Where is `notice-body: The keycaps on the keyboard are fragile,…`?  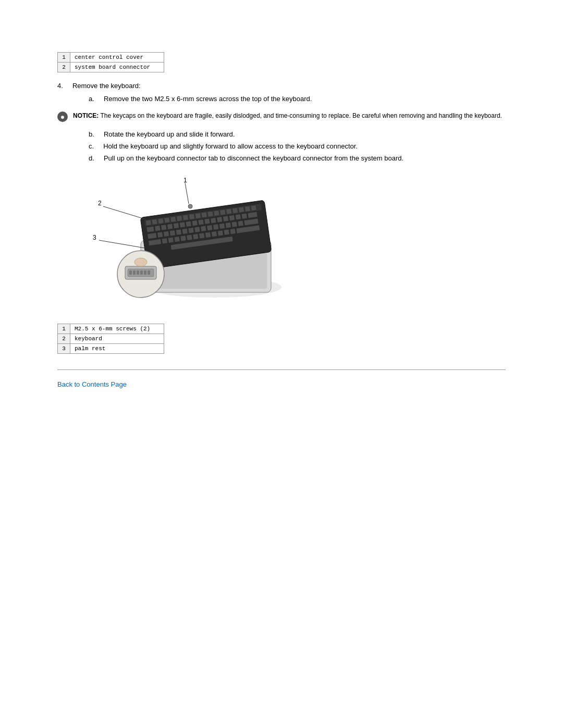 notice-body: The keycaps on the keyboard are fragile,… is located at coordinates (300, 116).